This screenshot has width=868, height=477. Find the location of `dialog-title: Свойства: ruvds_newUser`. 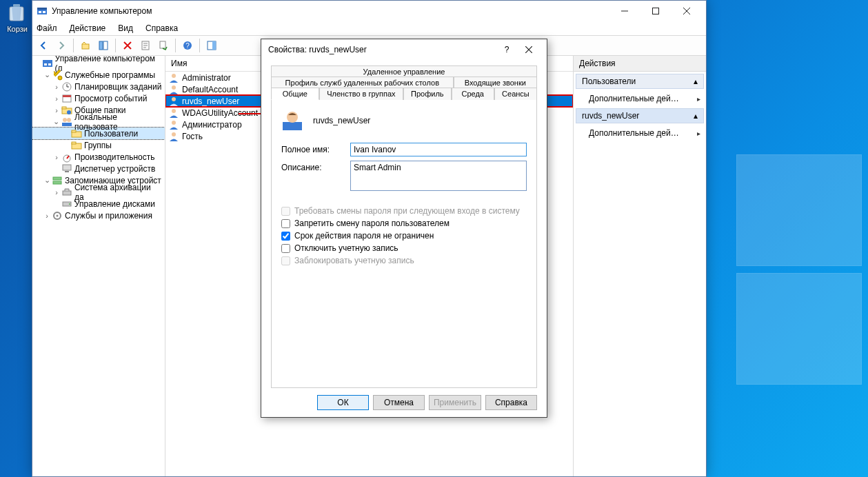

dialog-title: Свойства: ruvds_newUser is located at coordinates (382, 50).